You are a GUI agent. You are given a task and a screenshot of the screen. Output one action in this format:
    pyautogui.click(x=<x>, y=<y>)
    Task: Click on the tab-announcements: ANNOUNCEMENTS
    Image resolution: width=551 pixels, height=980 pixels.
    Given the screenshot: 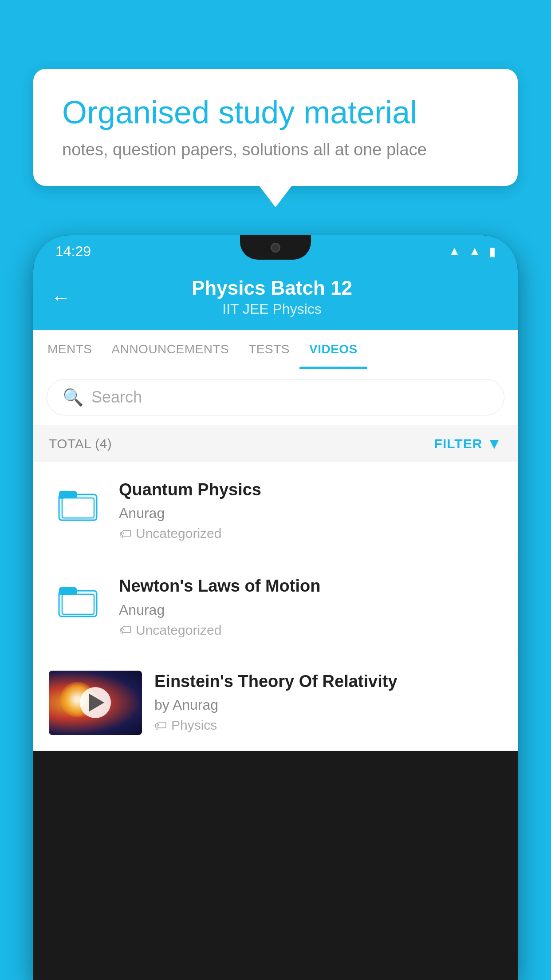 What is the action you would take?
    pyautogui.click(x=170, y=349)
    